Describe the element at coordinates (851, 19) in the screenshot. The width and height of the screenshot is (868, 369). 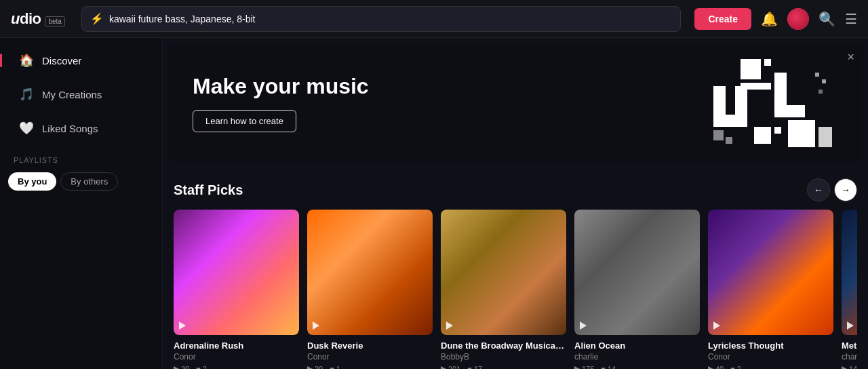
I see `menu-icon: ☰` at that location.